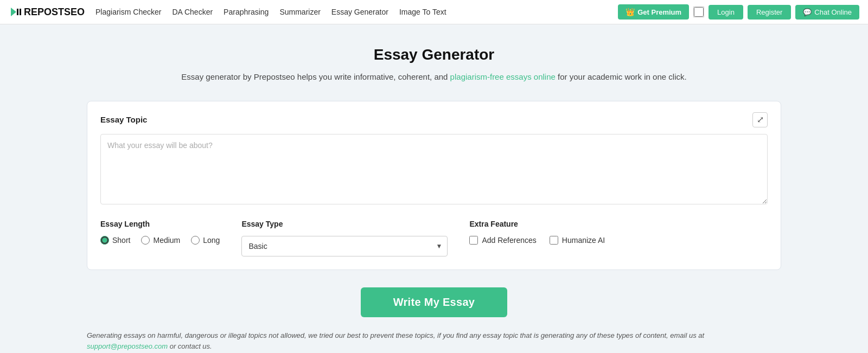 The height and width of the screenshot is (353, 868). I want to click on humanize-ai-checkbox, so click(554, 240).